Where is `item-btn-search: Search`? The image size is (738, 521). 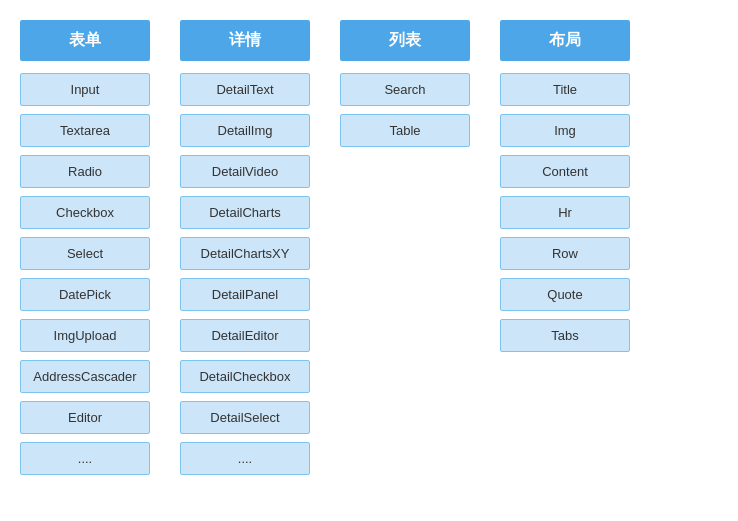
item-btn-search: Search is located at coordinates (405, 90).